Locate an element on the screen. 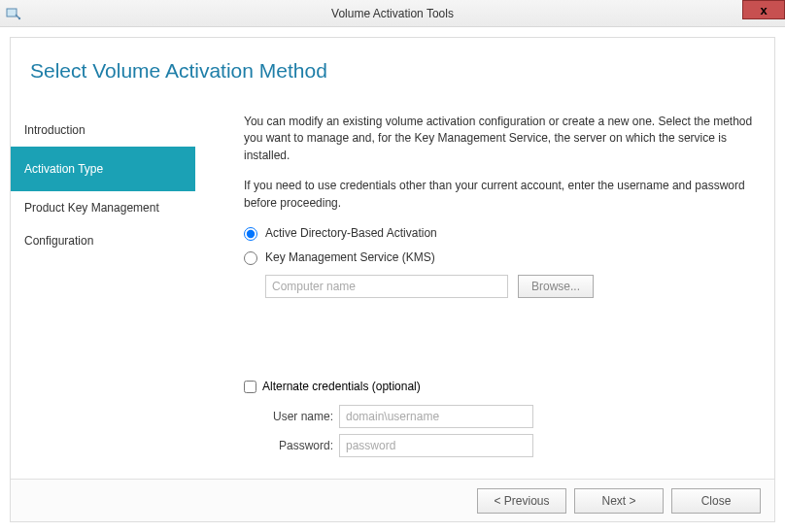  alt-cred-checkbox-row: Alternate credentials (optional) is located at coordinates (389, 386).